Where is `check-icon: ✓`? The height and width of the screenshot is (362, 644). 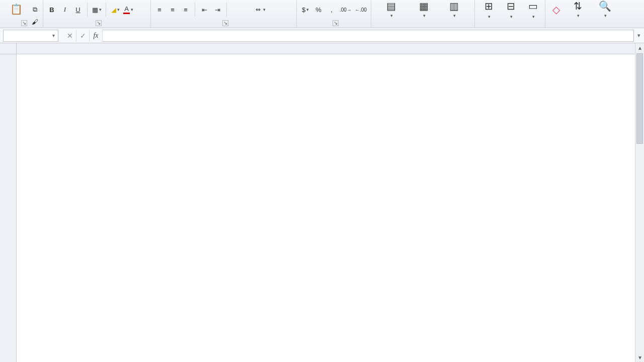
check-icon: ✓ is located at coordinates (83, 36).